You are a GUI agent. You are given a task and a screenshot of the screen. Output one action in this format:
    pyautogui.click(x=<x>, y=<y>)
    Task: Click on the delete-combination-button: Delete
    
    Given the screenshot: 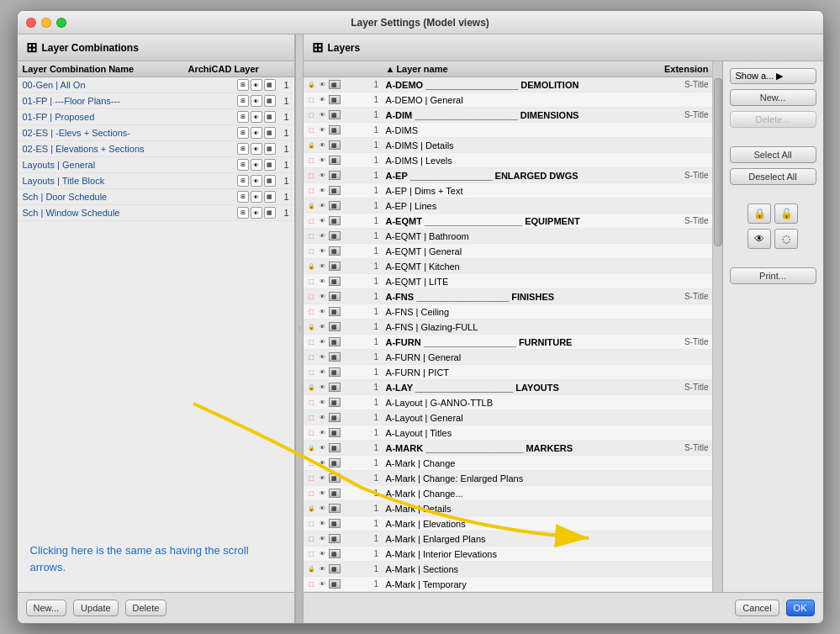 What is the action you would take?
    pyautogui.click(x=146, y=608)
    